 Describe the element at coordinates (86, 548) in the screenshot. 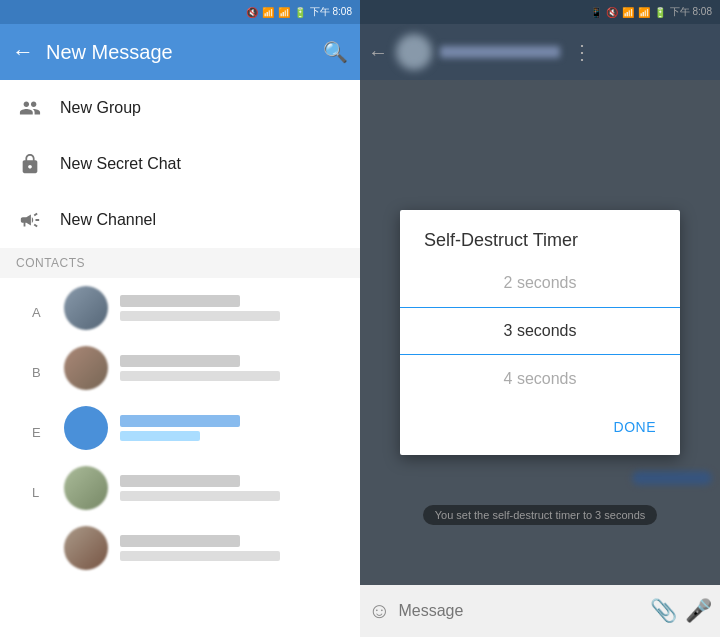

I see `avatar-extra` at that location.